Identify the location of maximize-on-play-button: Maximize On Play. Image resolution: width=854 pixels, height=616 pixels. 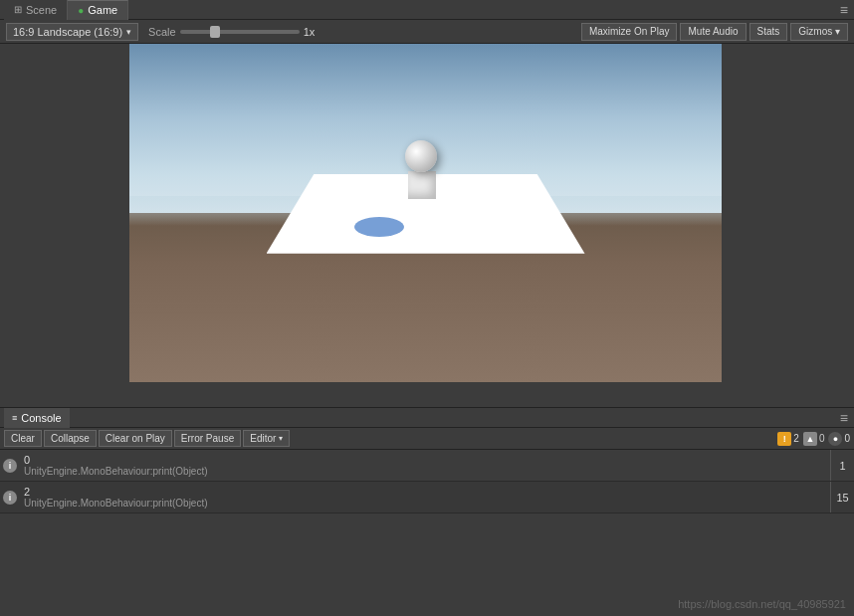
(629, 32).